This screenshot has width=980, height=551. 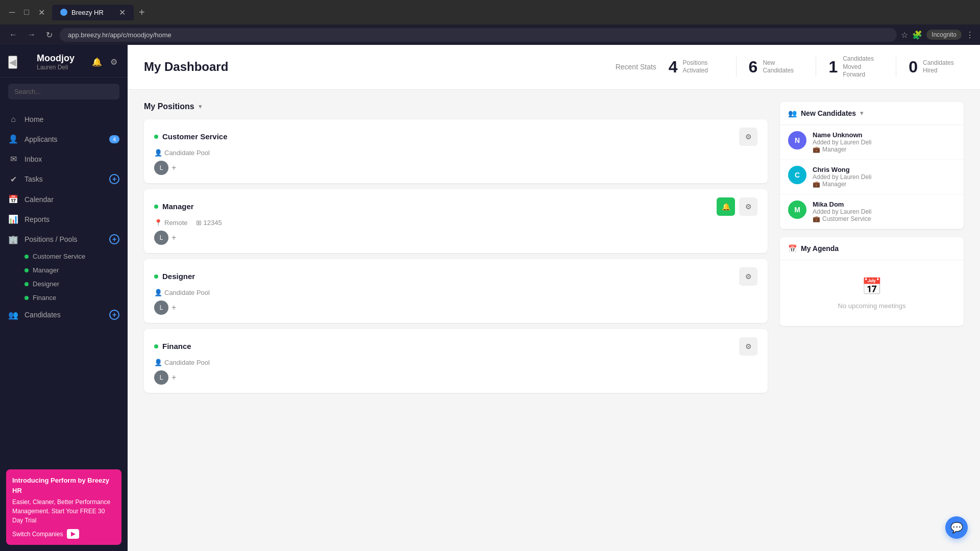 I want to click on sidebar-item-tasks: ✔ Tasks +, so click(x=64, y=179).